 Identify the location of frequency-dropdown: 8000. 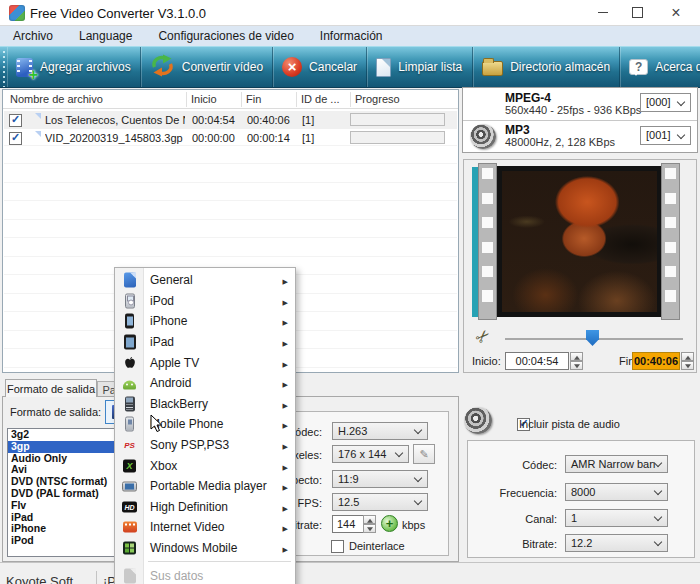
(616, 492).